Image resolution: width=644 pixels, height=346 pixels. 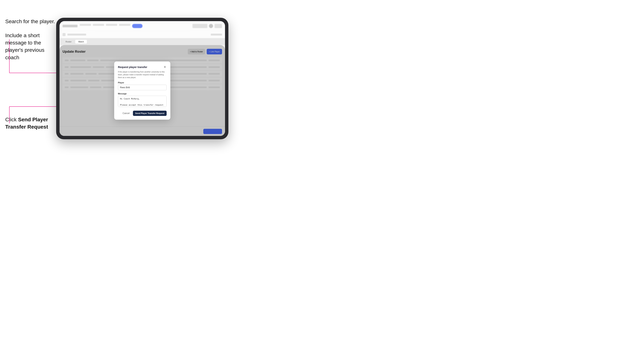 What do you see at coordinates (211, 26) in the screenshot?
I see `user-avatar` at bounding box center [211, 26].